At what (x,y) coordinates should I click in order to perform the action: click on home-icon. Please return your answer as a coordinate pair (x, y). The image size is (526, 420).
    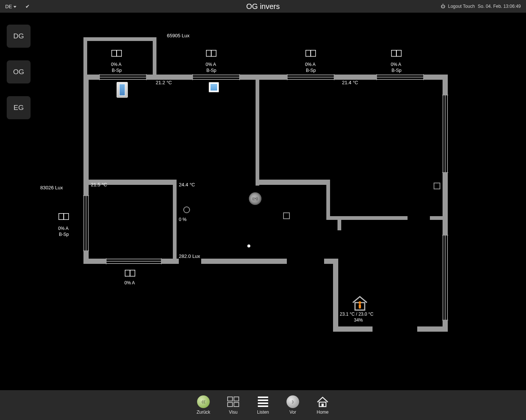
    Looking at the image, I should click on (323, 402).